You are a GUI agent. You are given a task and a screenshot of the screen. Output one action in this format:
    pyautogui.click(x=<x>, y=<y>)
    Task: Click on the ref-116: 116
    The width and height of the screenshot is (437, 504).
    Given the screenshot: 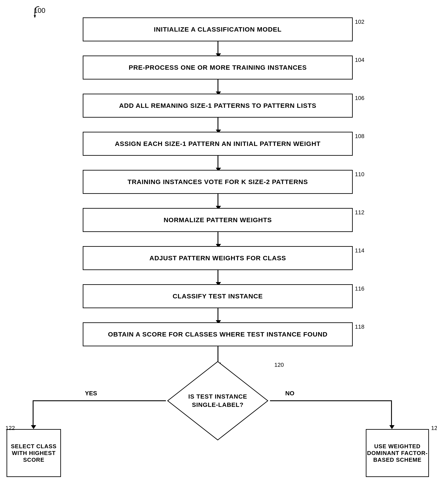 What is the action you would take?
    pyautogui.click(x=359, y=289)
    